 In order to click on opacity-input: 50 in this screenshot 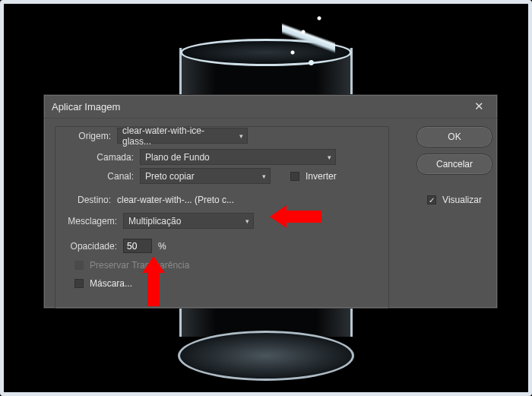, I will do `click(138, 246)`.